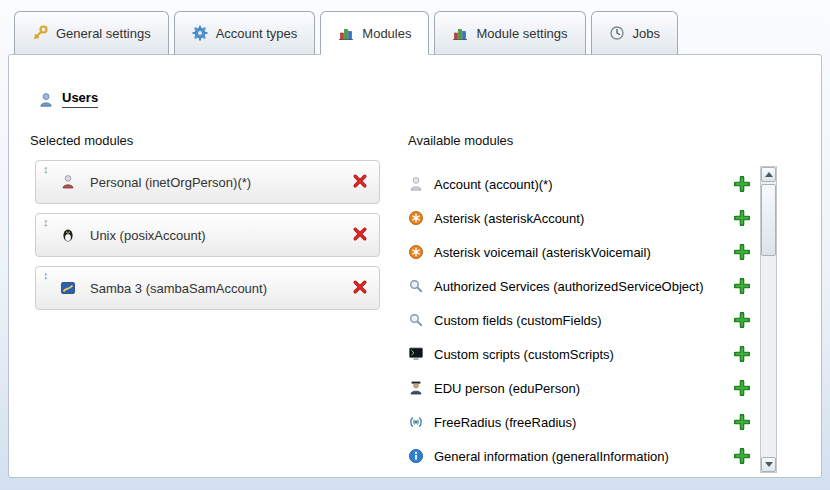 The width and height of the screenshot is (830, 490). What do you see at coordinates (80, 99) in the screenshot?
I see `page-title: Users` at bounding box center [80, 99].